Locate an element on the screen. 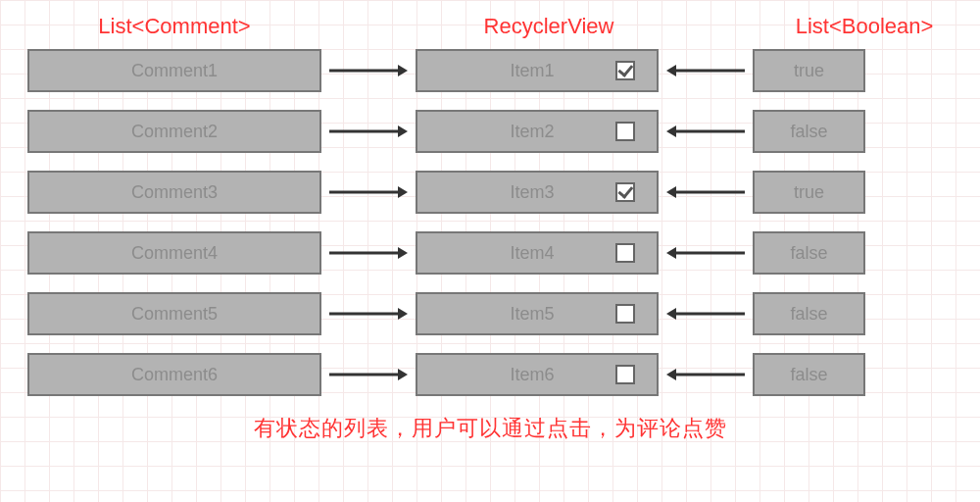  diagram-row: Comment2Item2false is located at coordinates (490, 131).